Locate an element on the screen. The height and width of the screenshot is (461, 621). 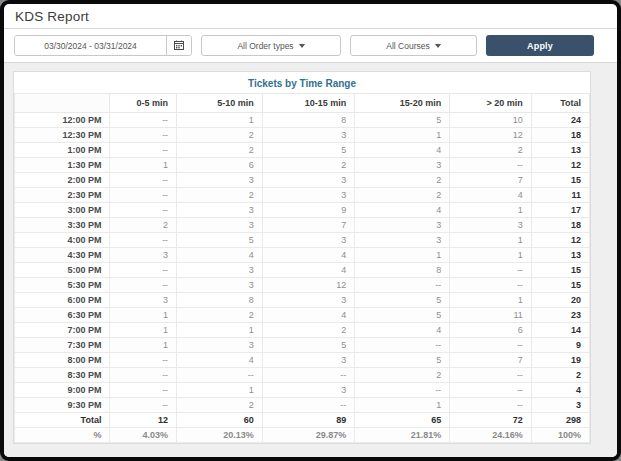
row-label: 5:00 PM is located at coordinates (62, 270).